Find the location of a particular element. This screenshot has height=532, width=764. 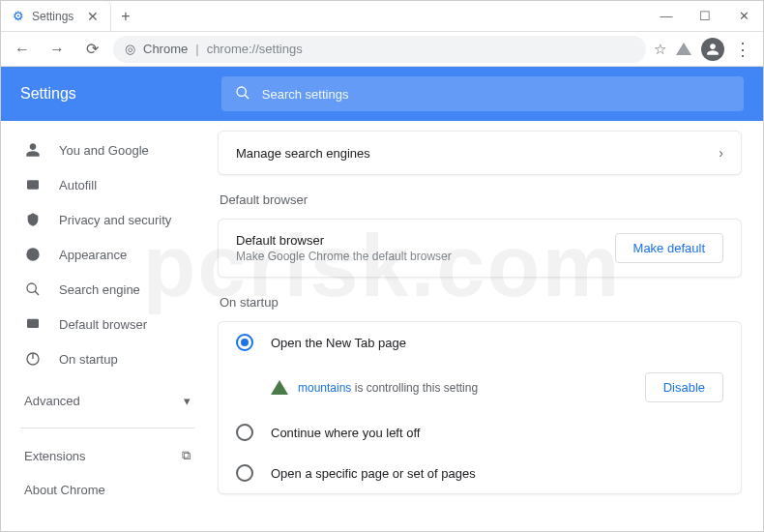

default-browser-subtitle: Make Google Chrome the default browser is located at coordinates (344, 256).